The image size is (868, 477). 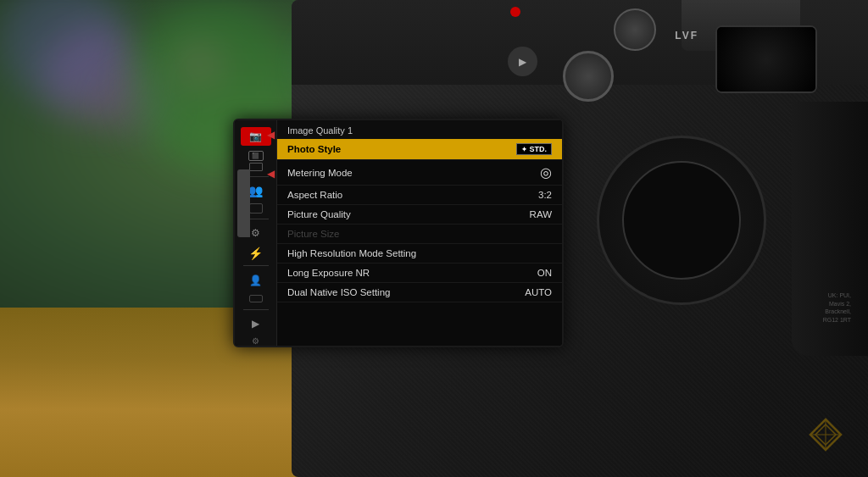 What do you see at coordinates (256, 161) in the screenshot?
I see `sidebar-subicons-1: ⬛` at bounding box center [256, 161].